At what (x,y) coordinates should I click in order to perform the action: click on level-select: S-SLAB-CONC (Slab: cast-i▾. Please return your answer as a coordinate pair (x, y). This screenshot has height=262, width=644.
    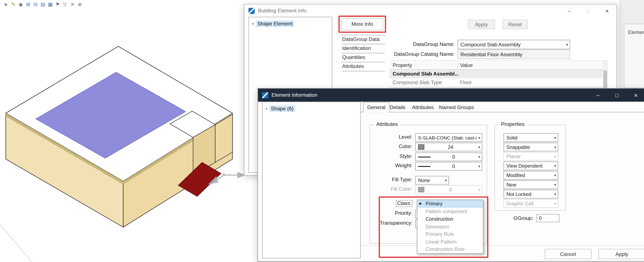
    Looking at the image, I should click on (449, 137).